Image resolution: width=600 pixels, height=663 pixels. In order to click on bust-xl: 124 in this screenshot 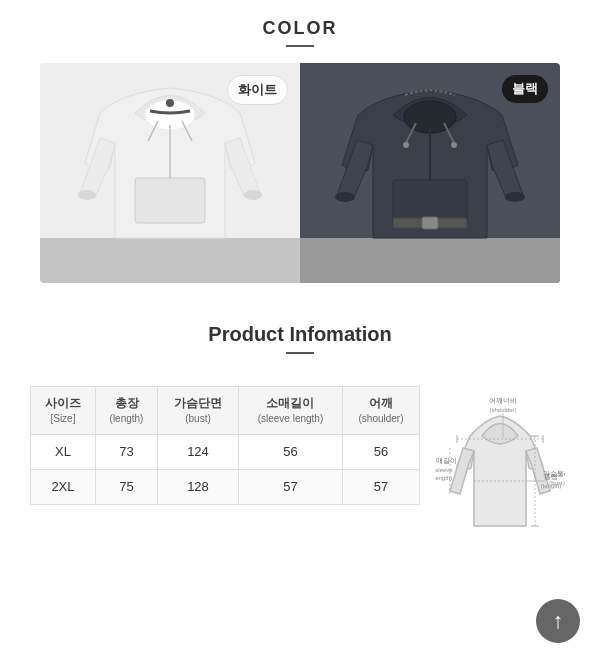, I will do `click(198, 452)`.